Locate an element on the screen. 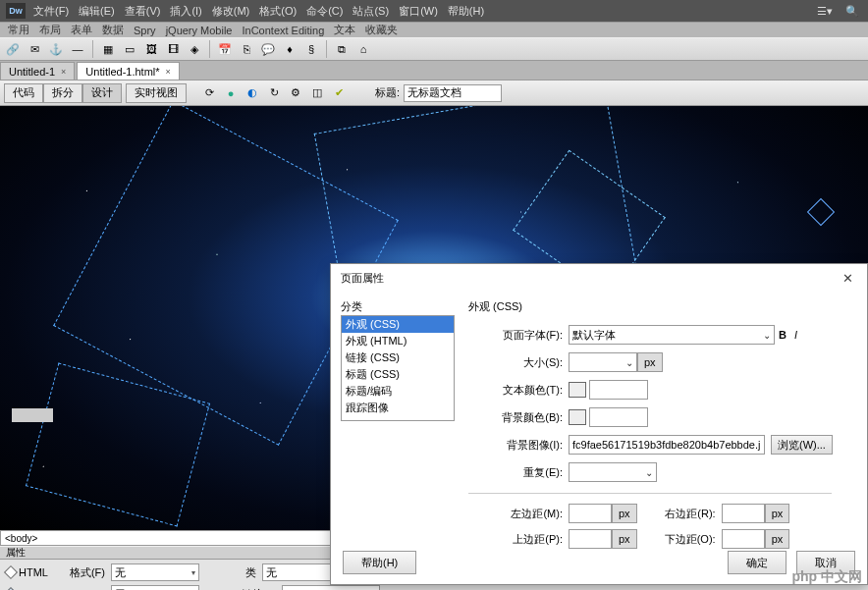 This screenshot has height=590, width=868. browser-icon: ◐ is located at coordinates (252, 93).